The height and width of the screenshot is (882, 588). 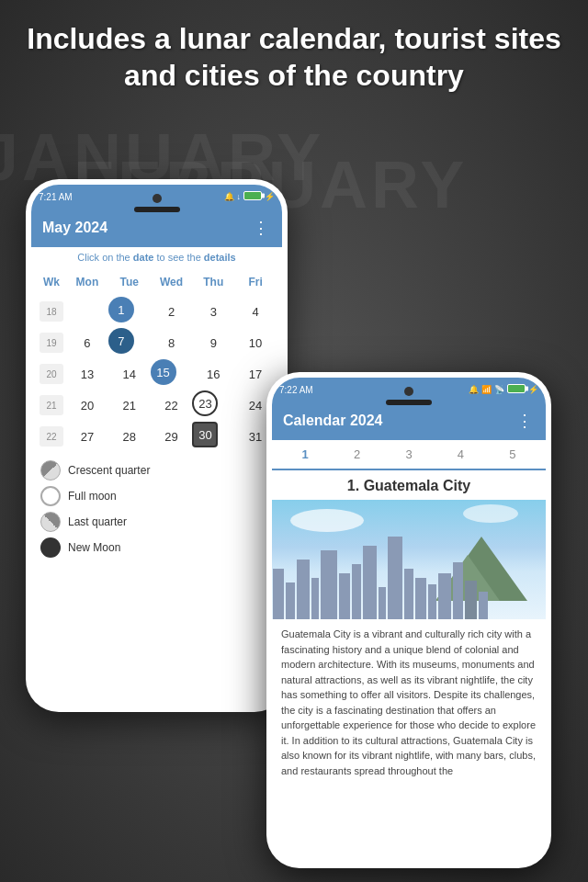 What do you see at coordinates (487, 390) in the screenshot?
I see `phone2-signal-icon: 📶` at bounding box center [487, 390].